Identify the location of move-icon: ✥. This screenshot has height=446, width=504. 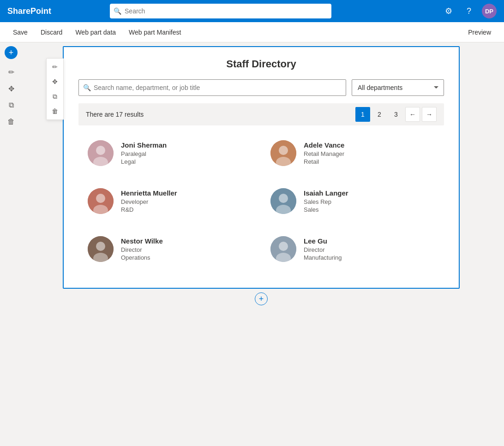
(11, 89).